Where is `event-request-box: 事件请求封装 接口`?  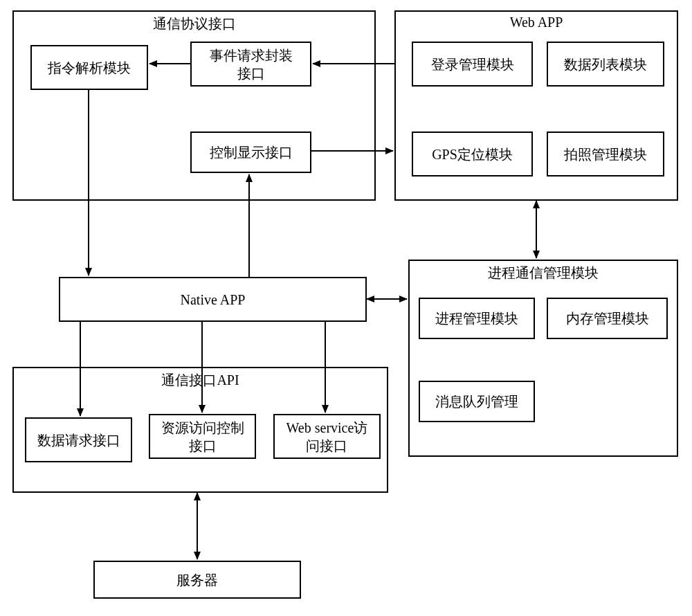 event-request-box: 事件请求封装 接口 is located at coordinates (251, 64).